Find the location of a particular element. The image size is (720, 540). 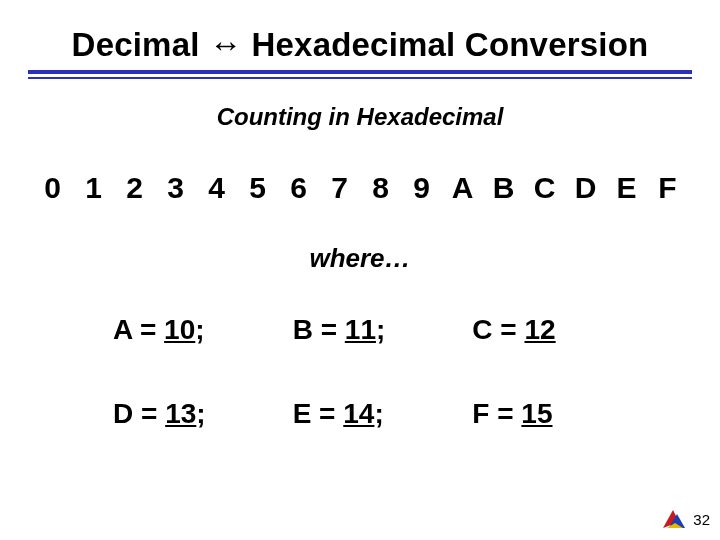

hex-digit: 4 is located at coordinates (216, 188).